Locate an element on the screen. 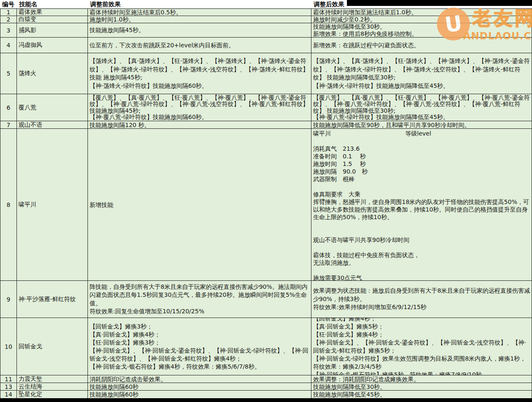 The height and width of the screenshot is (402, 532). table-row: 9神·平沙落雁-鲜红符纹阵技能，自身受到所有大于8米且来自于玩家的远程直接伤害减… is located at coordinates (266, 299).